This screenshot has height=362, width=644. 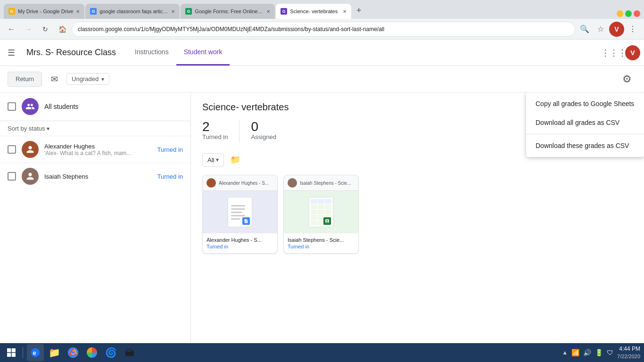 I want to click on student2-avatar, so click(x=30, y=176).